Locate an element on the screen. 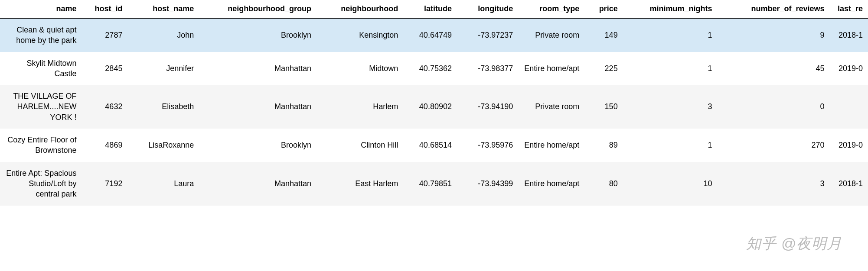  column-header-price: price is located at coordinates (604, 9).